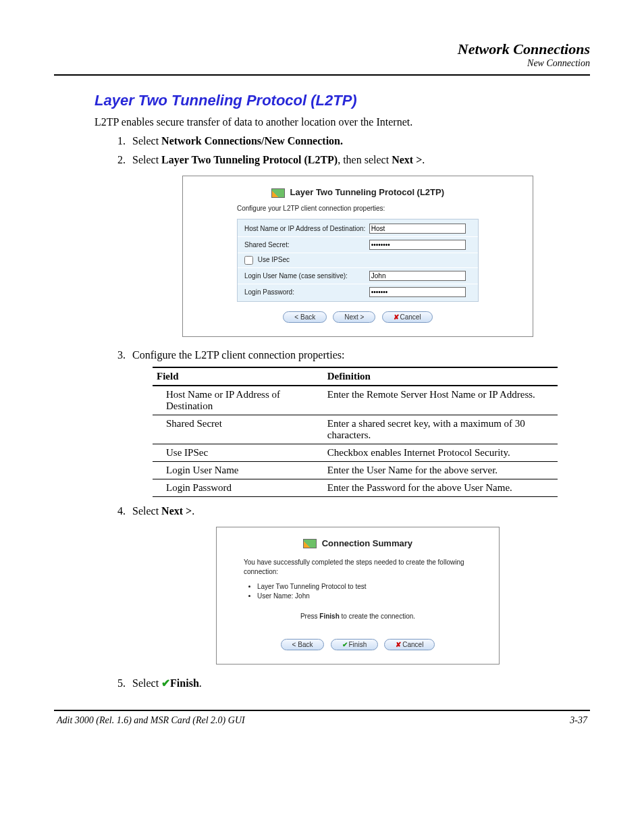 This screenshot has height=834, width=644. Describe the element at coordinates (356, 423) in the screenshot. I see `step-3: Configure the L2TP client connection pro…` at that location.